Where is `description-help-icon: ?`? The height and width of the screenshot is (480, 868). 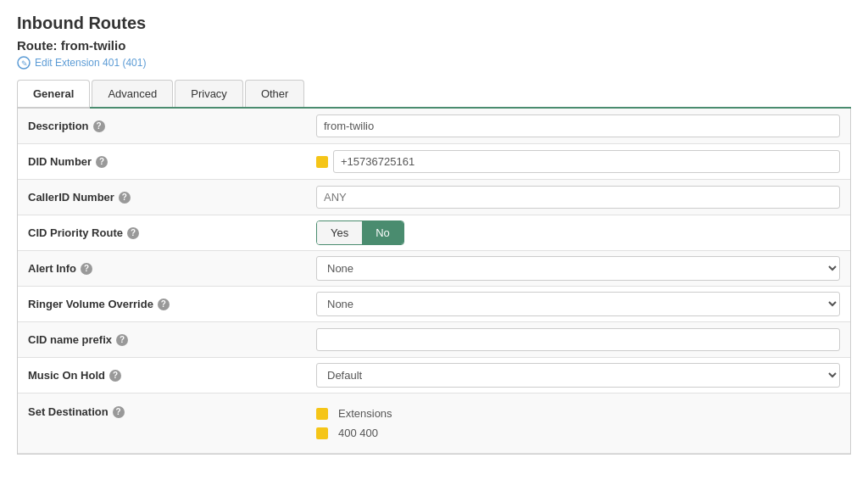
description-help-icon: ? is located at coordinates (99, 126).